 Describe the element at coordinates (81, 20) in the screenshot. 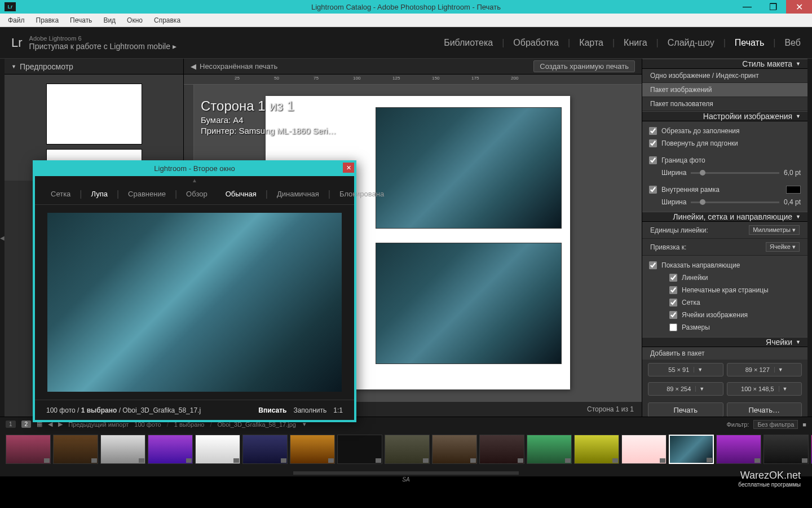

I see `menu-print: Печать` at that location.